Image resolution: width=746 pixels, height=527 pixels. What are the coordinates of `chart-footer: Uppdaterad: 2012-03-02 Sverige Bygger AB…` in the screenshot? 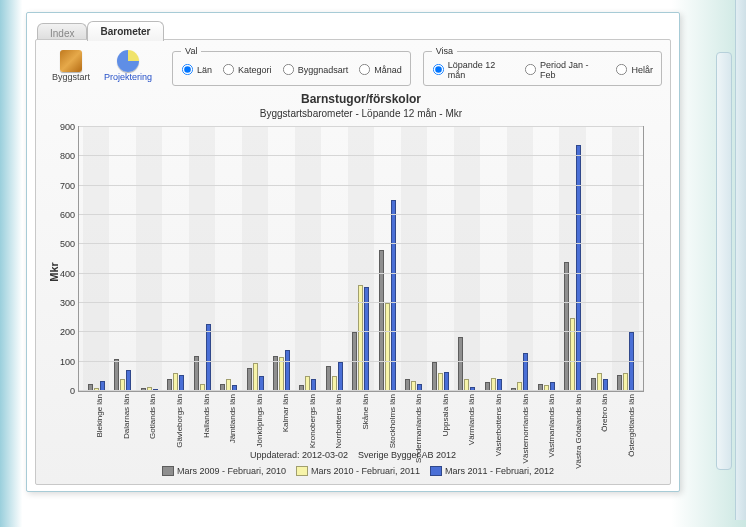 It's located at (353, 464).